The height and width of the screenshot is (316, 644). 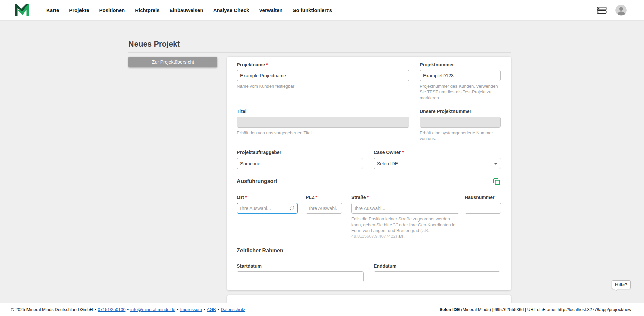 I want to click on title-divider, so click(x=319, y=52).